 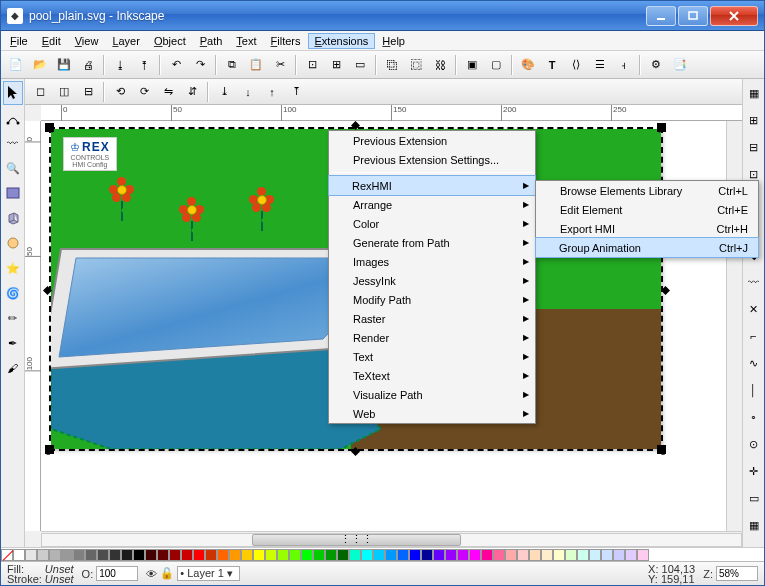 What do you see at coordinates (212, 41) in the screenshot?
I see `menu-path: Path` at bounding box center [212, 41].